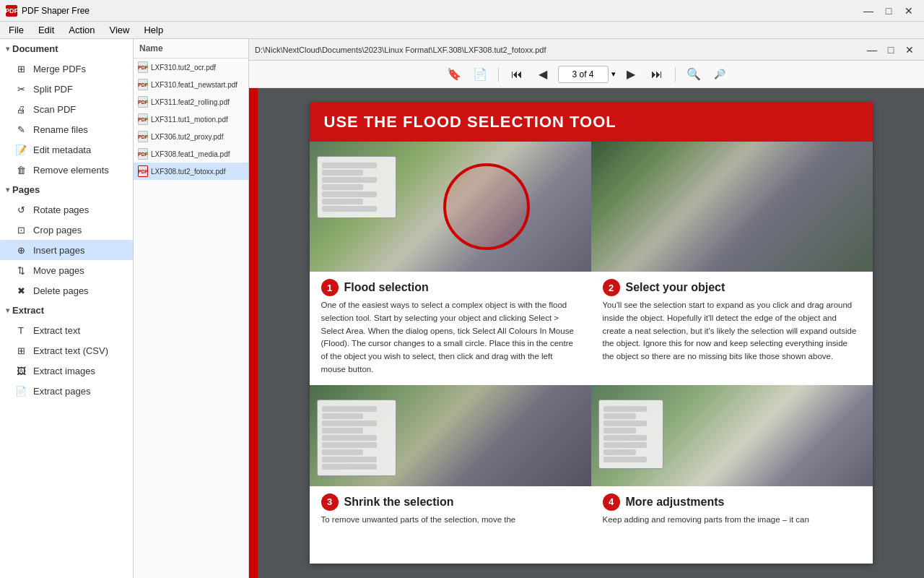 The height and width of the screenshot is (578, 924). Describe the element at coordinates (614, 74) in the screenshot. I see `page-number-select: ▾` at that location.